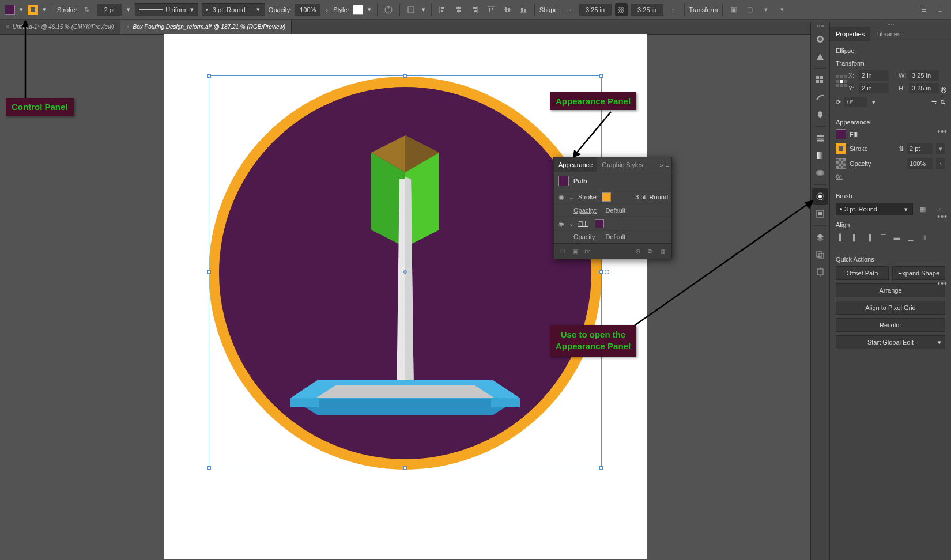  Describe the element at coordinates (327, 10) in the screenshot. I see `opacity-popup-icon: ›` at that location.